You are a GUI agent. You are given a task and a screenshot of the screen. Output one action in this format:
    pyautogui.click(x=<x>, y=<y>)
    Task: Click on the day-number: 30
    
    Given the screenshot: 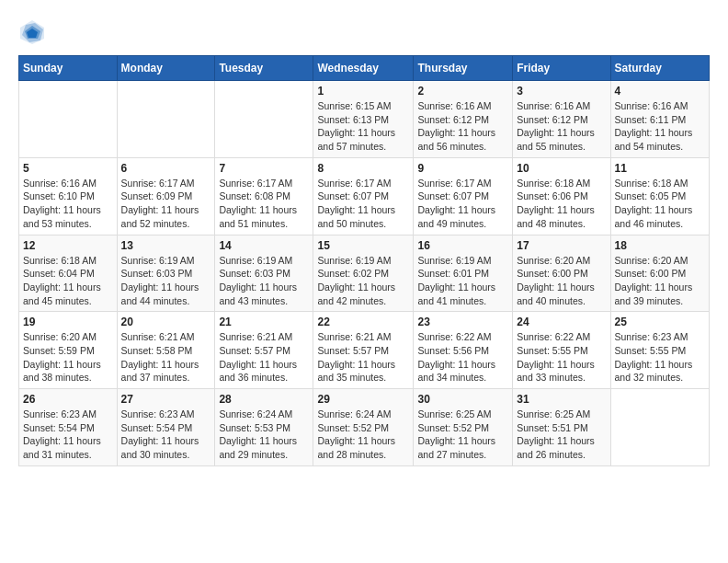 What is the action you would take?
    pyautogui.click(x=463, y=399)
    